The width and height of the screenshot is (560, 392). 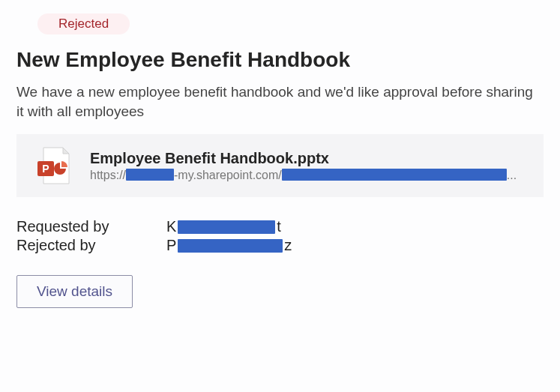 What do you see at coordinates (91, 246) in the screenshot?
I see `rejected-by-label: Rejected by` at bounding box center [91, 246].